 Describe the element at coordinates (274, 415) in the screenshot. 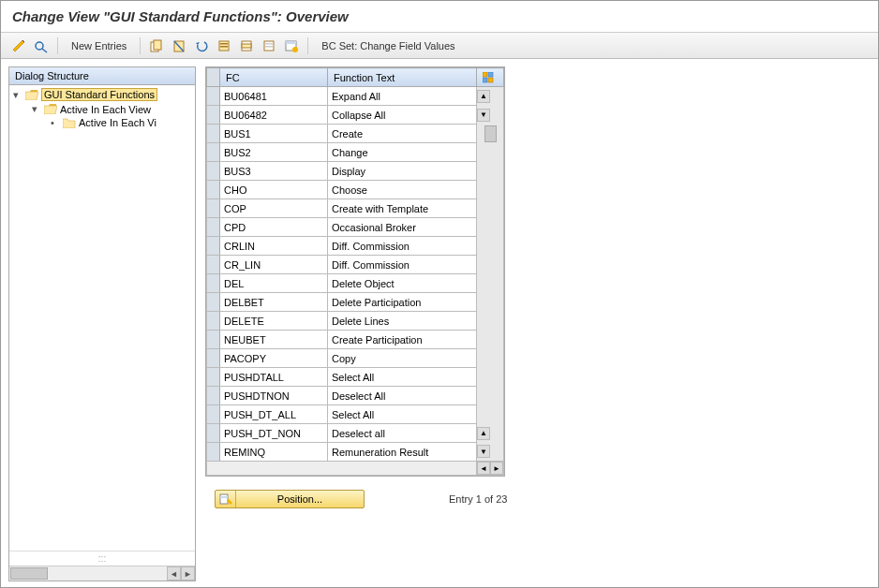

I see `cell-fc: PUSH_DT_ALL` at that location.